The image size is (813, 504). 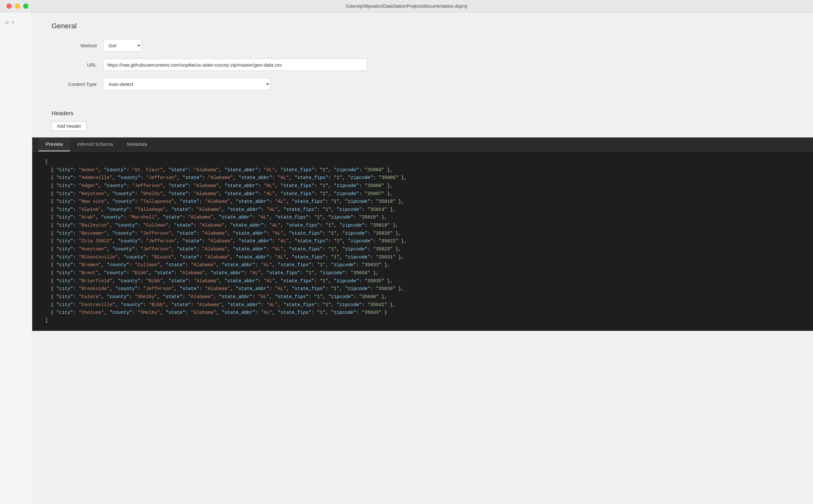 What do you see at coordinates (235, 65) in the screenshot?
I see `url-control` at bounding box center [235, 65].